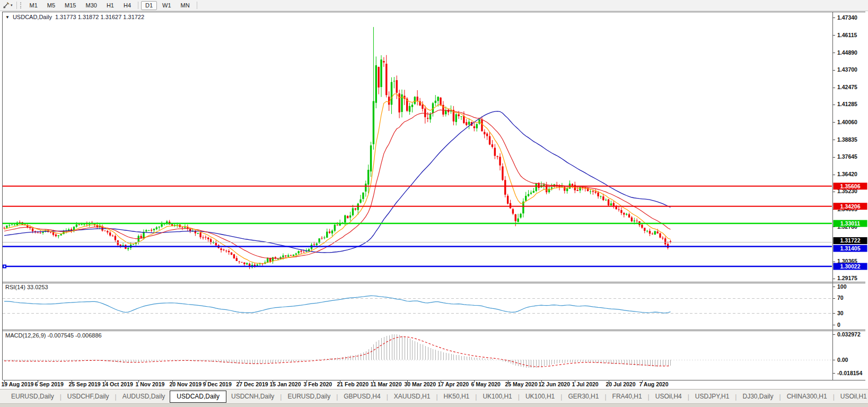  Describe the element at coordinates (252, 384) in the screenshot. I see `date-axis-label: 27 Dec 2019` at that location.